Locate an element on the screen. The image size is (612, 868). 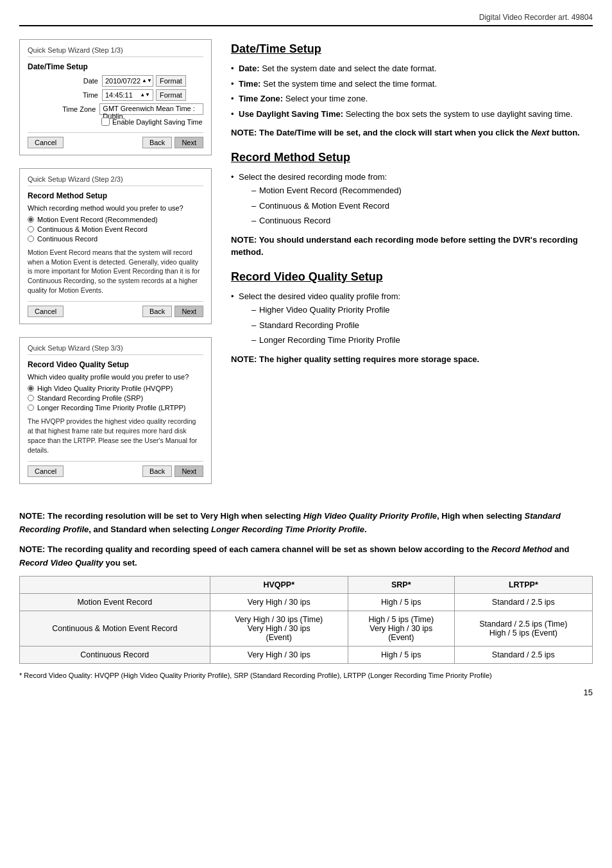
quality-option-1: High Video Quality Priority Profile (HVQ… is located at coordinates (115, 388).